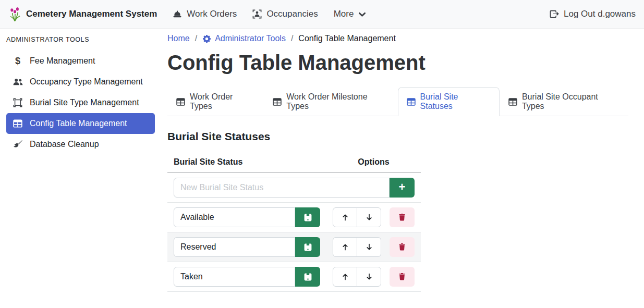  What do you see at coordinates (206, 39) in the screenshot?
I see `gear-icon` at bounding box center [206, 39].